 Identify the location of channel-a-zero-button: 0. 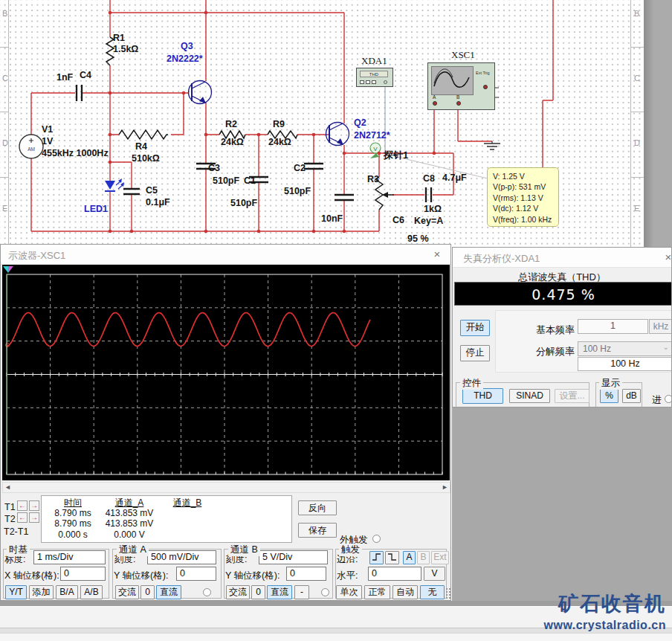
(147, 592).